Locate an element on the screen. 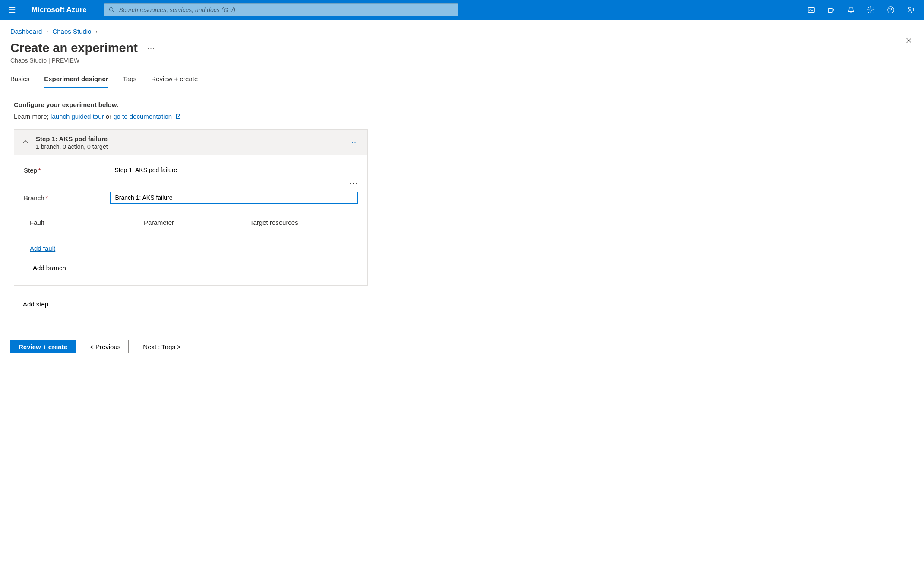 Image resolution: width=924 pixels, height=583 pixels. close-icon is located at coordinates (909, 41).